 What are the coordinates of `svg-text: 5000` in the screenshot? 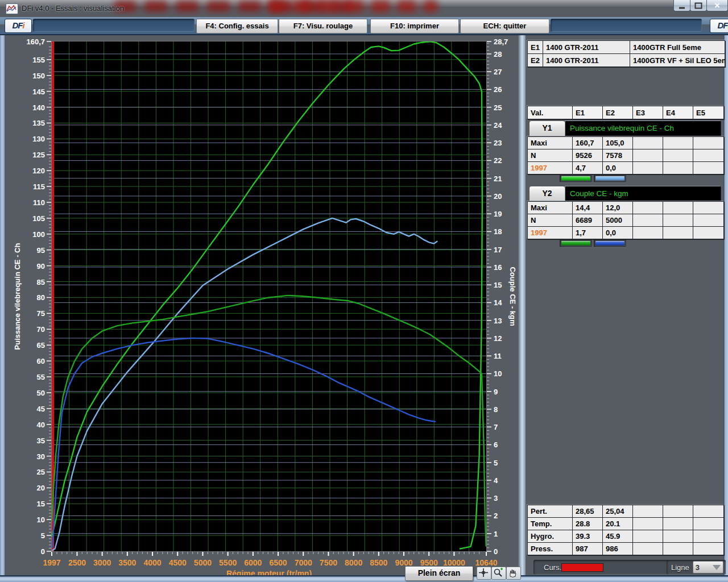 It's located at (202, 563).